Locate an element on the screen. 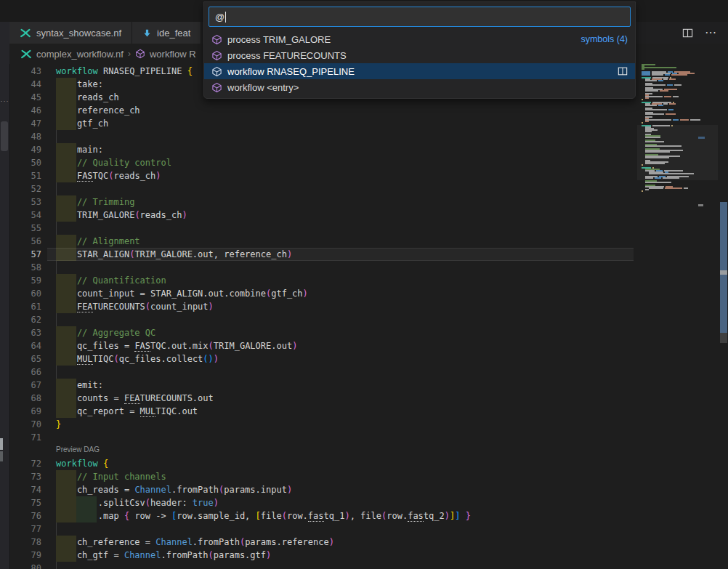 Image resolution: width=728 pixels, height=569 pixels. code-line-80: 80 is located at coordinates (369, 565).